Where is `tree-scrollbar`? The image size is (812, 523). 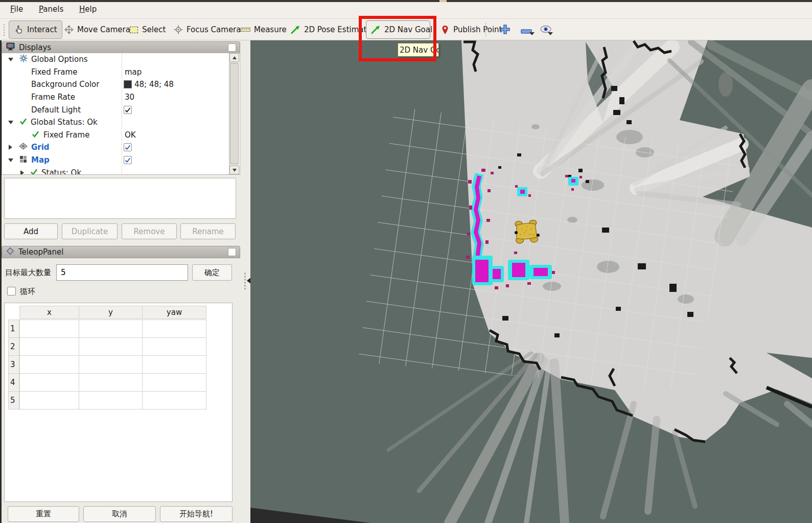
tree-scrollbar is located at coordinates (234, 113).